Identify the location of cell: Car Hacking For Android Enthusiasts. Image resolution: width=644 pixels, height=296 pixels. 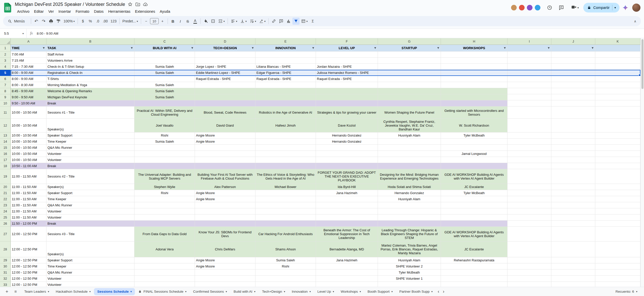
(286, 234).